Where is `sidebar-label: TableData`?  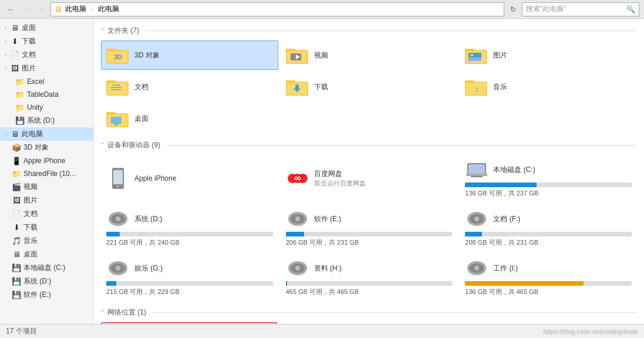 sidebar-label: TableData is located at coordinates (43, 94).